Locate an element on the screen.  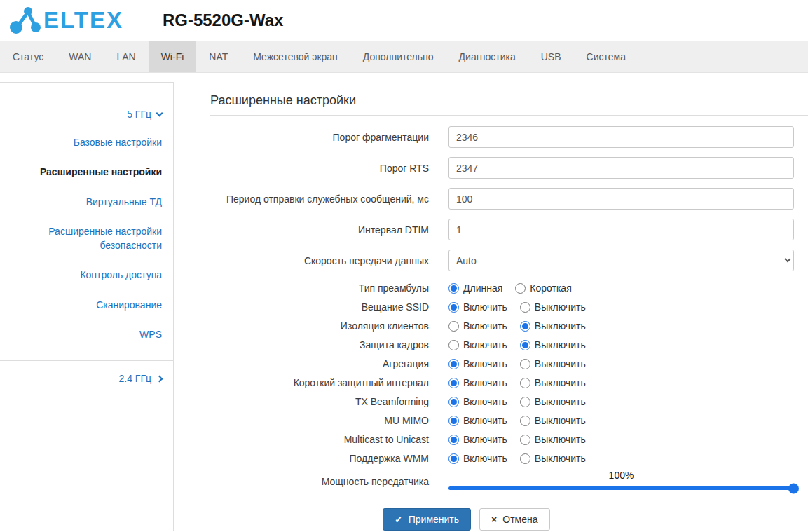
form-row: Поддержка WMM Включить Выключить is located at coordinates (509, 458).